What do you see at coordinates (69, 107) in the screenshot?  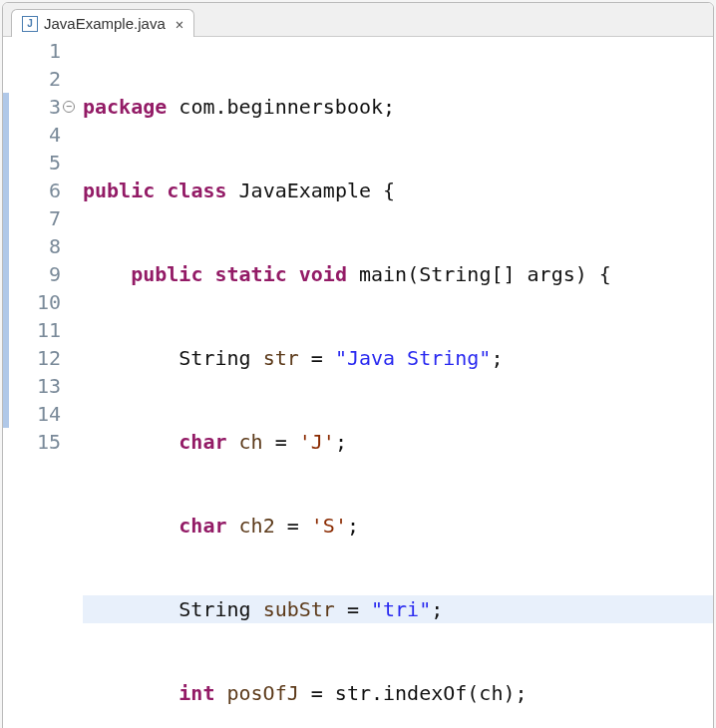 I see `fold-minus-icon: −` at bounding box center [69, 107].